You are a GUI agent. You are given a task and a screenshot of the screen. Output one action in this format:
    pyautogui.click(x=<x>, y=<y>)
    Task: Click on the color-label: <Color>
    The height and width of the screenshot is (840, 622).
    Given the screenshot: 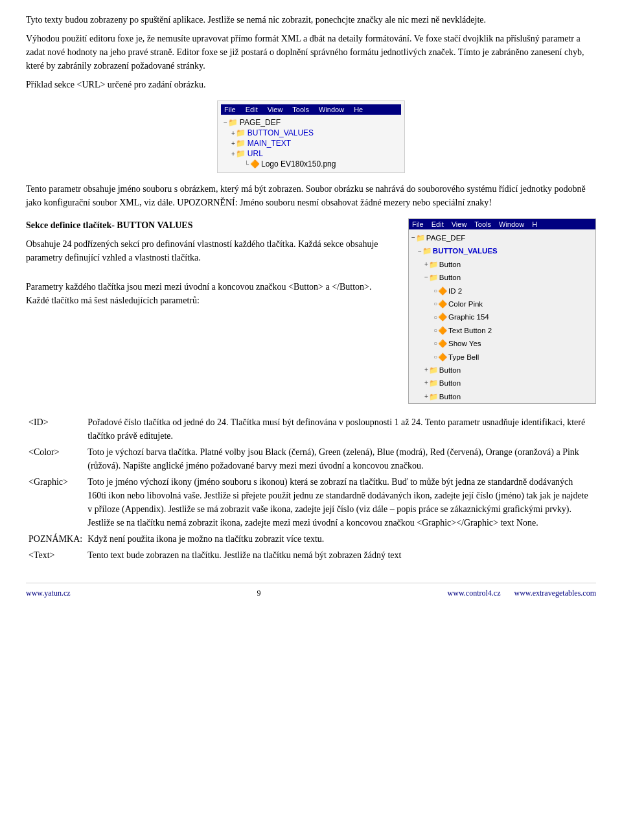 What is the action you would take?
    pyautogui.click(x=56, y=459)
    